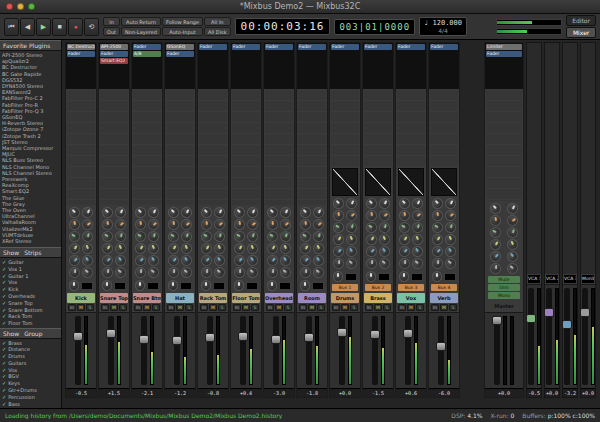 Image resolution: width=600 pixels, height=422 pixels. What do you see at coordinates (147, 66) in the screenshot?
I see `processor-box: Fader A/B` at bounding box center [147, 66].